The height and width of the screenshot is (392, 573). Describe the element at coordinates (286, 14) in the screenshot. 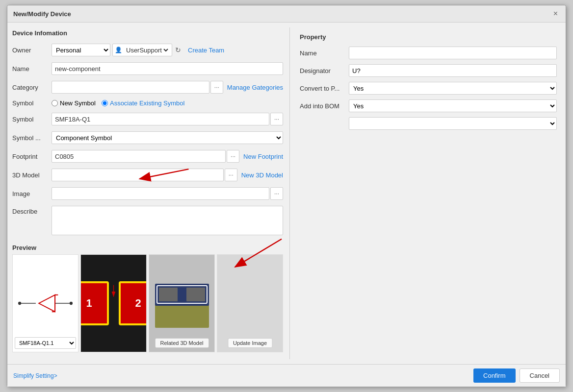

I see `title-bar: New/Modify Device ×` at that location.